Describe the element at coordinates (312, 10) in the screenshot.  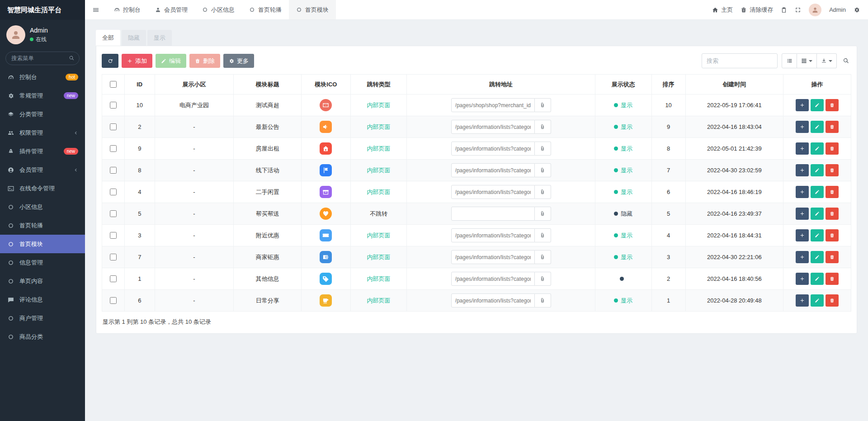
I see `topnav-tab: 首页模块` at that location.